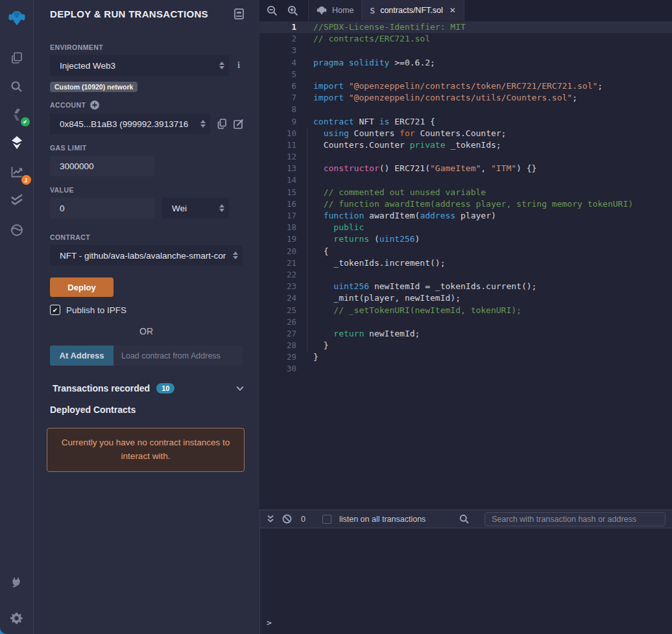 This screenshot has height=634, width=672. Describe the element at coordinates (17, 58) in the screenshot. I see `file-explorer-icon` at that location.